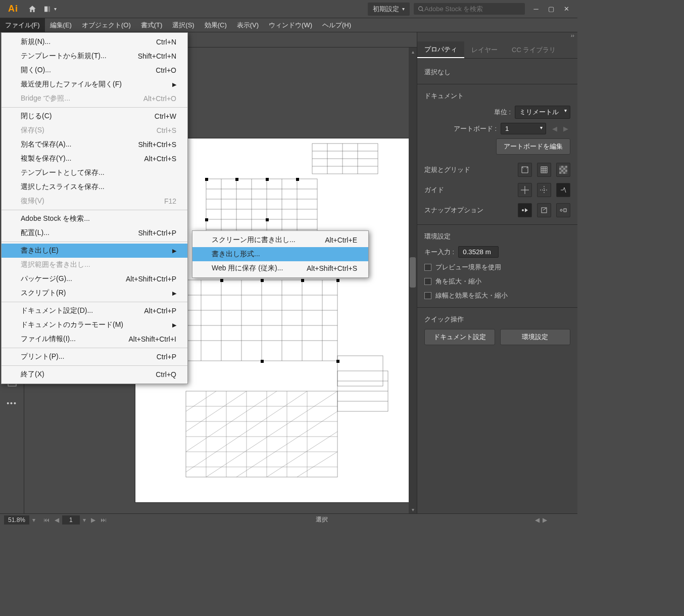 The width and height of the screenshot is (684, 616). I want to click on file-menu-item-20: スクリプト(R)▶, so click(94, 293).